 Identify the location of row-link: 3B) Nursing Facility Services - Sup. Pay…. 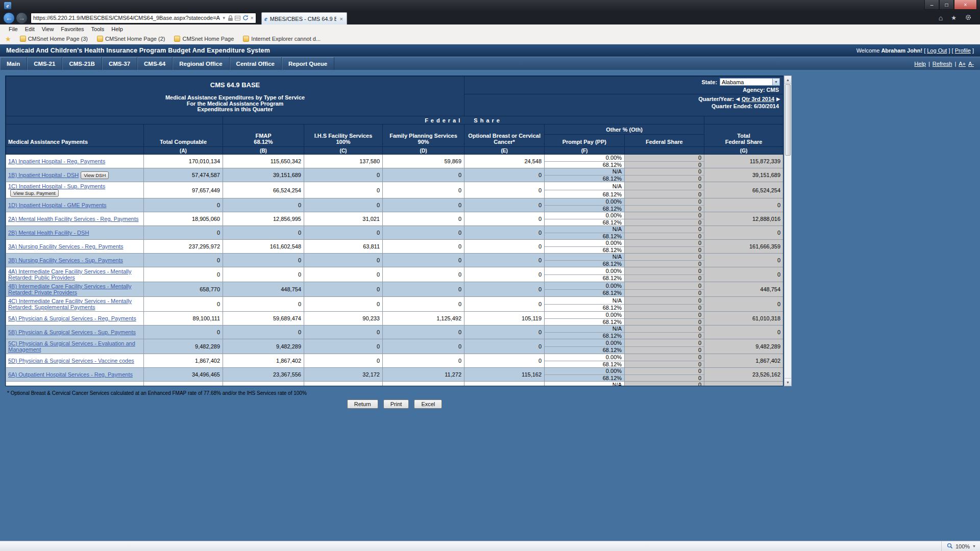
(65, 260).